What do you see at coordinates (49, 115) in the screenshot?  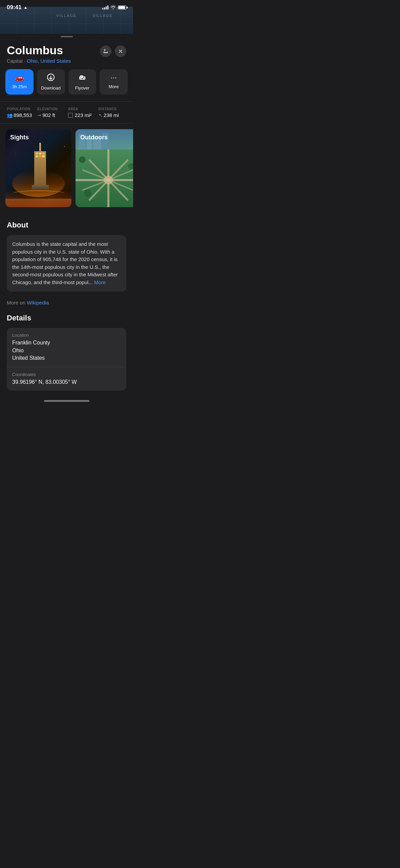 I see `elevation-value: 902 ft` at bounding box center [49, 115].